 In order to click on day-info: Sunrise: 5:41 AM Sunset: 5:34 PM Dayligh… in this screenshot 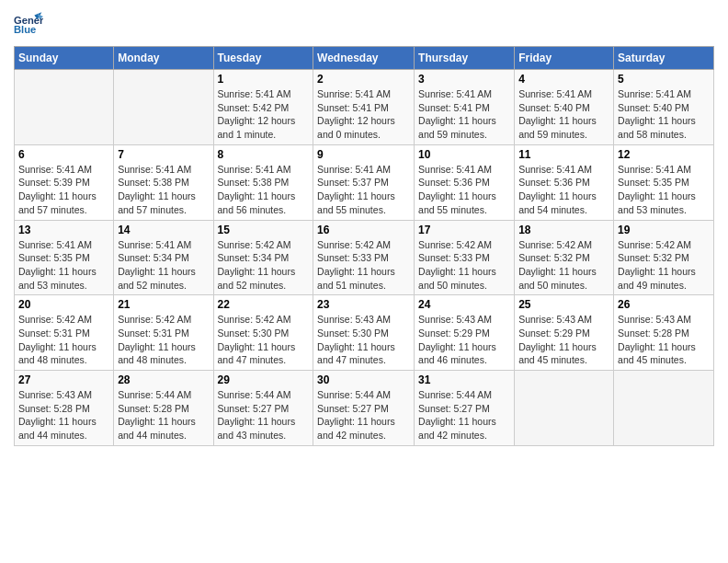, I will do `click(164, 265)`.